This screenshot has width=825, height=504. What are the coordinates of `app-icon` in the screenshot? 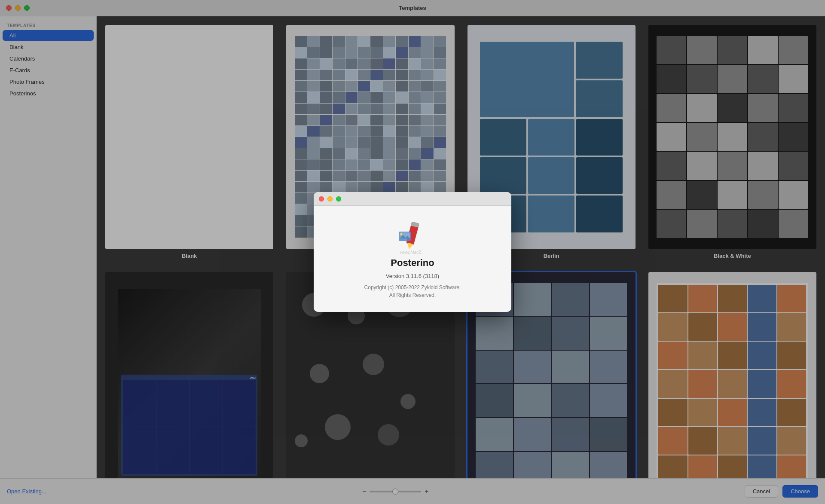 It's located at (412, 236).